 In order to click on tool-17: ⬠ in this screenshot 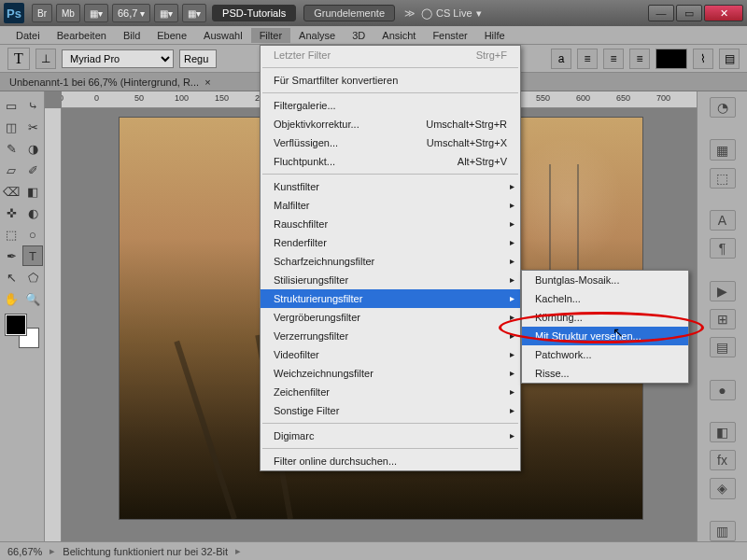, I will do `click(33, 277)`.